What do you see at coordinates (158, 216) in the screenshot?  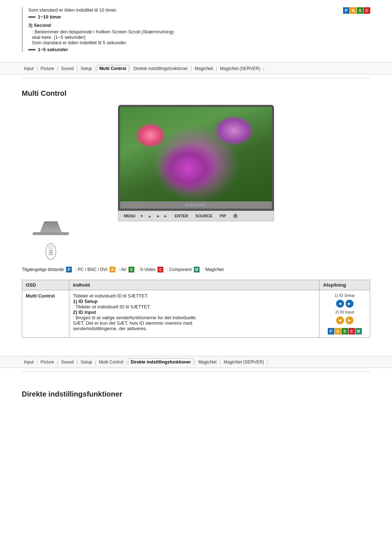 I see `left-button: ◄` at bounding box center [158, 216].